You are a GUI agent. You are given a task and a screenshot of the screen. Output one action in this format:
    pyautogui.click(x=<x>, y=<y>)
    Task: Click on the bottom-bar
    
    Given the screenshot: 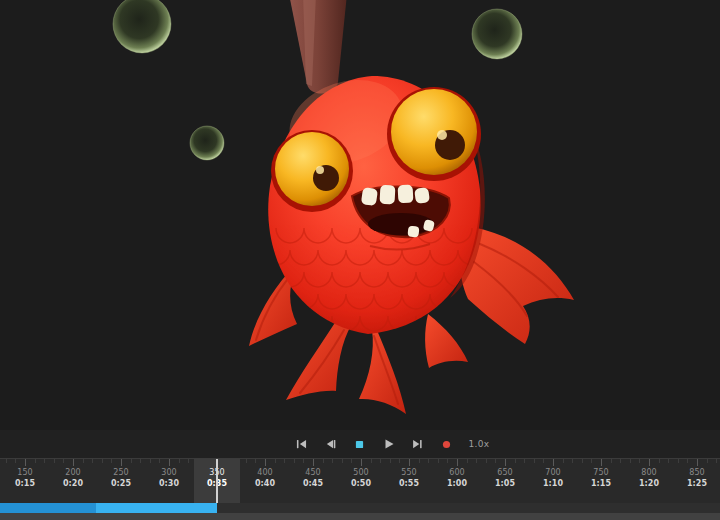 What is the action you would take?
    pyautogui.click(x=360, y=516)
    